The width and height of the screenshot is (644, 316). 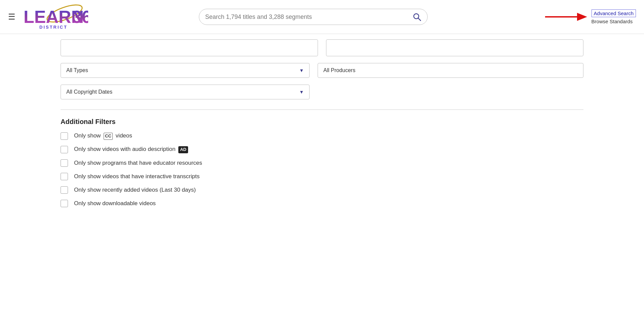 What do you see at coordinates (322, 122) in the screenshot?
I see `additional-filters-title: Additional Filters` at bounding box center [322, 122].